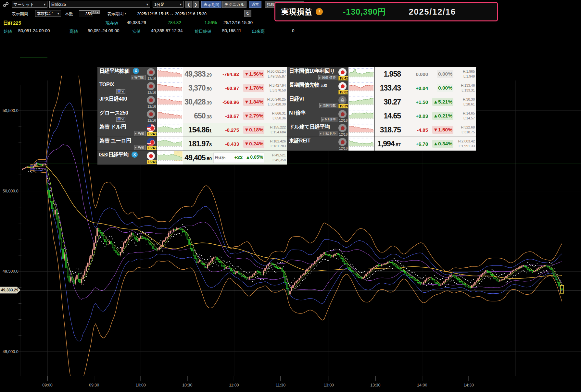 The height and width of the screenshot is (392, 581). I want to click on market-select: マーケット▼, so click(30, 5).